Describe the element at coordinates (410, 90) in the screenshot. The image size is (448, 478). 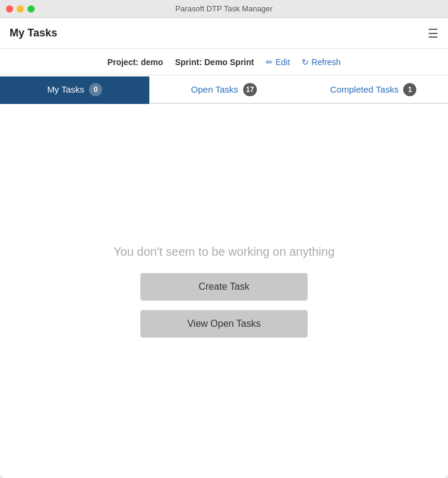
I see `tab-completed-tasks-badge: 1` at that location.